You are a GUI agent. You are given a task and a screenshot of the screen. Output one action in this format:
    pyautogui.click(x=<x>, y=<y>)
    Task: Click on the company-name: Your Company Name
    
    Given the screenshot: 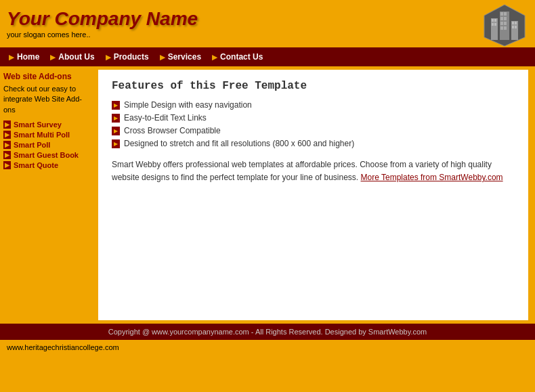 What is the action you would take?
    pyautogui.click(x=102, y=19)
    